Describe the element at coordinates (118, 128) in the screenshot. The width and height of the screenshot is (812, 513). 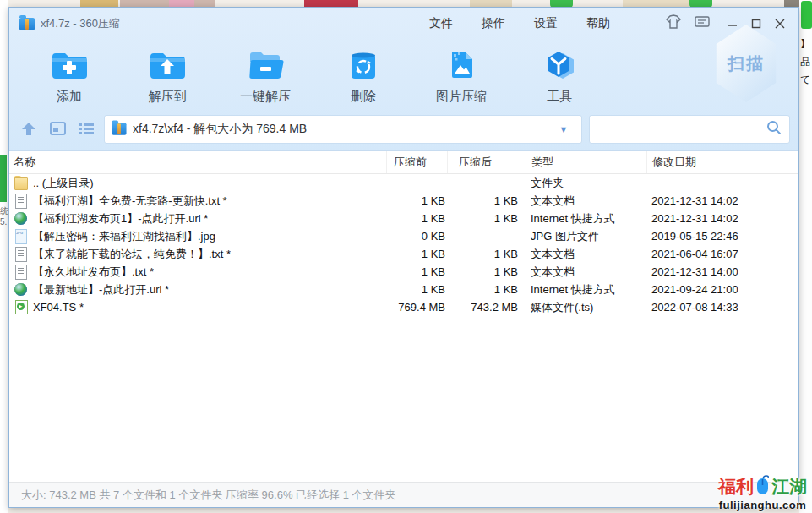
I see `archive-file-icon` at that location.